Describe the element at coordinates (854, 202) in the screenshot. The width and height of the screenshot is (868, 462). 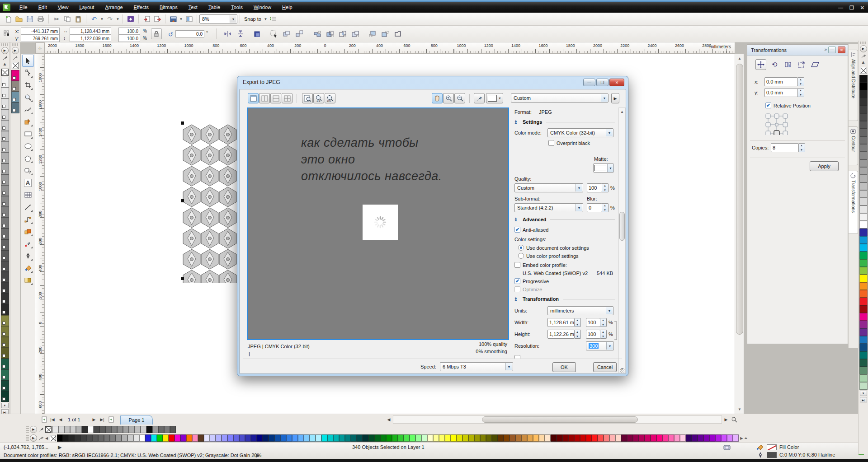
I see `tab-transformations: Transformations` at that location.